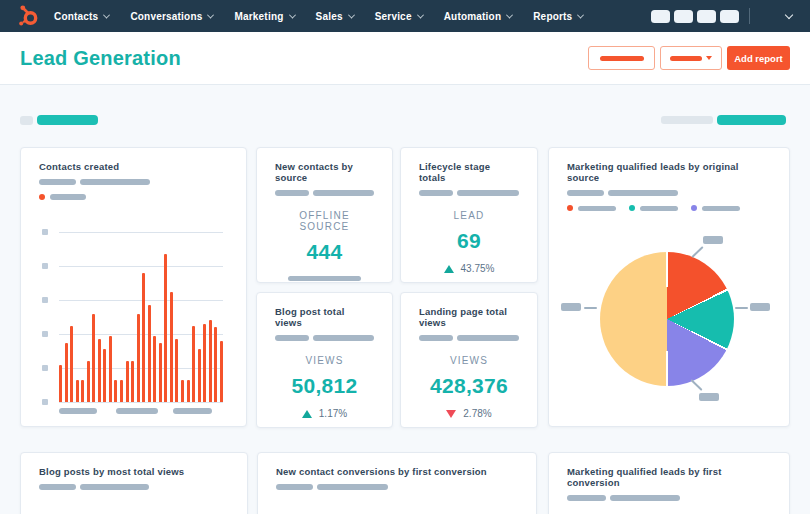 This screenshot has height=514, width=810. Describe the element at coordinates (571, 307) in the screenshot. I see `slice-label-placeholder` at that location.